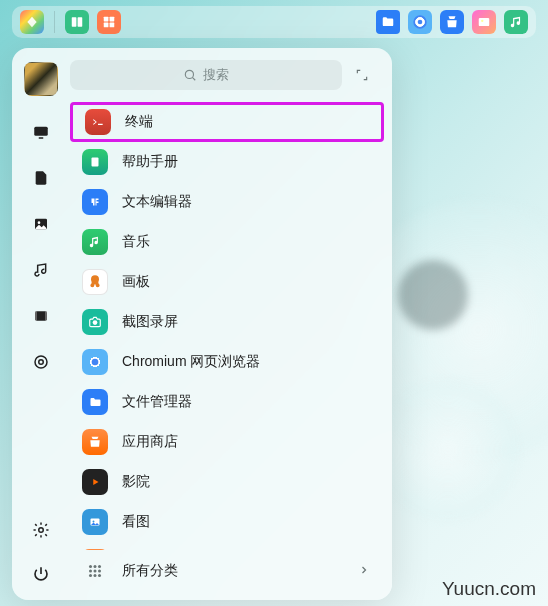  What do you see at coordinates (150, 322) in the screenshot?
I see `app-label: 截图录屏` at bounding box center [150, 322].